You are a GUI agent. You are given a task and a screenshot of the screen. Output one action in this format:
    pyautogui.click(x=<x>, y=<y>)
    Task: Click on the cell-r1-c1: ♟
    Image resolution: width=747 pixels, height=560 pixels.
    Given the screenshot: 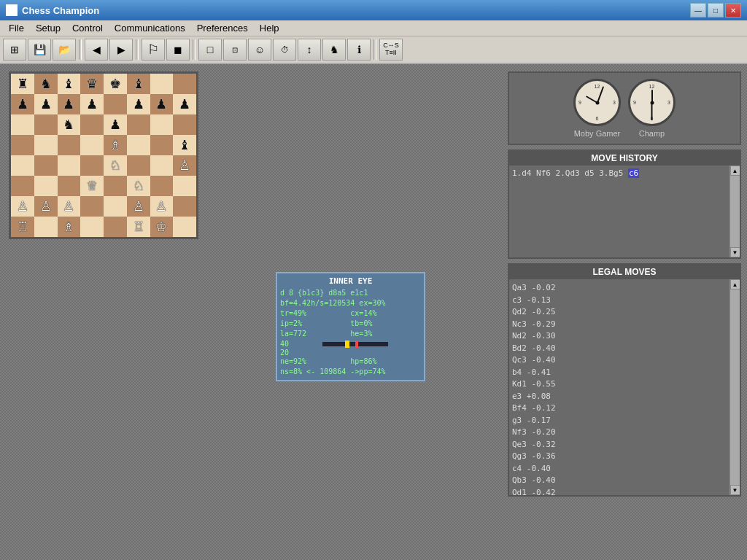 What is the action you would take?
    pyautogui.click(x=46, y=104)
    